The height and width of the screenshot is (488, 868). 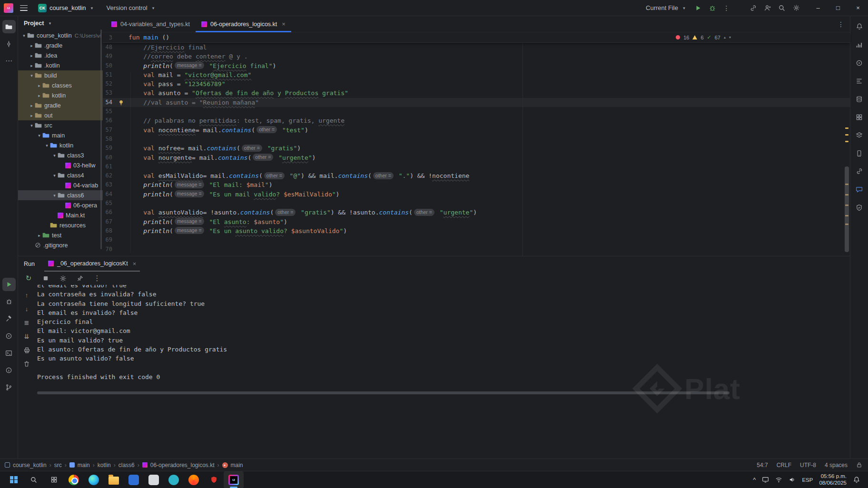 I want to click on clear-all-icon, so click(x=27, y=364).